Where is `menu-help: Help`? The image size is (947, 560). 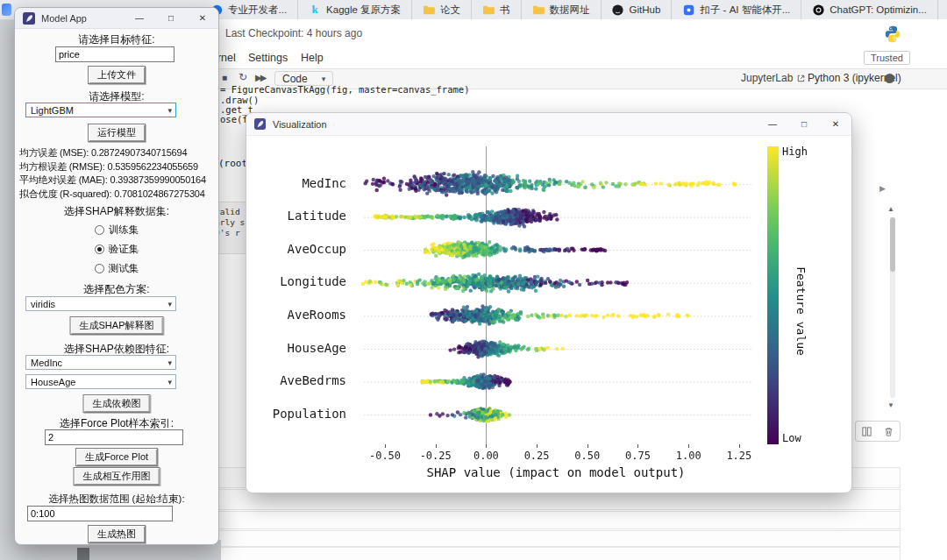 menu-help: Help is located at coordinates (312, 58).